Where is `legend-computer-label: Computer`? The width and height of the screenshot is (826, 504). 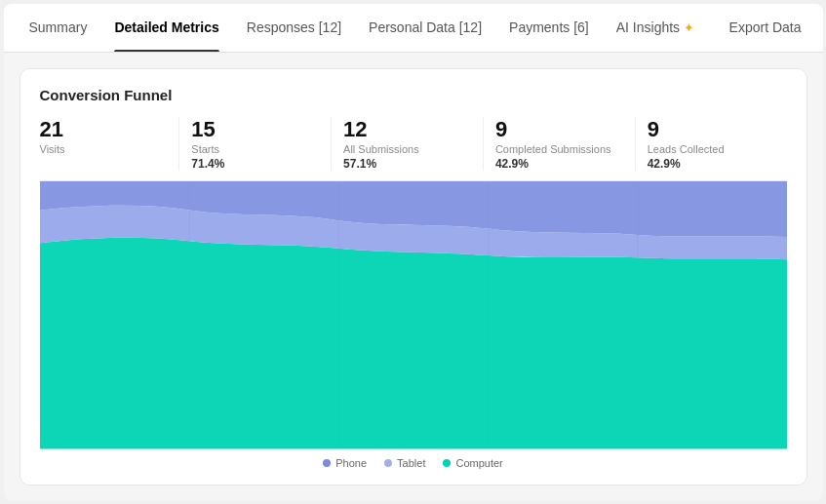
legend-computer-label: Computer is located at coordinates (479, 463).